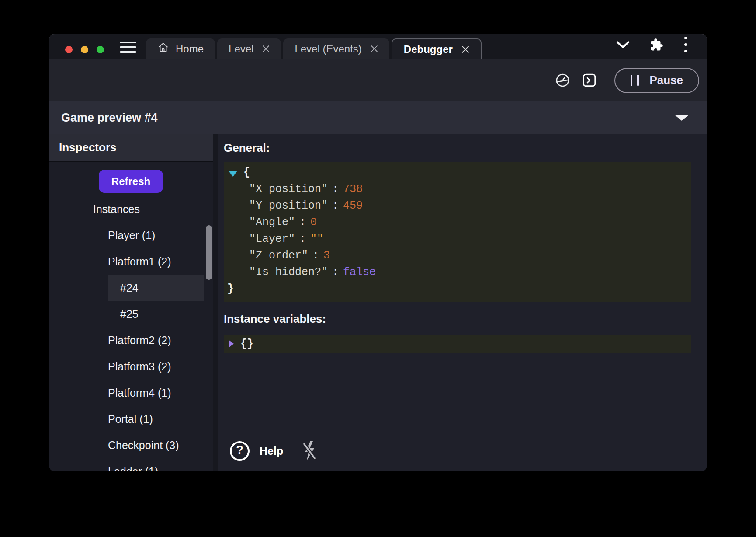 This screenshot has height=537, width=756. I want to click on help-button: Help, so click(257, 451).